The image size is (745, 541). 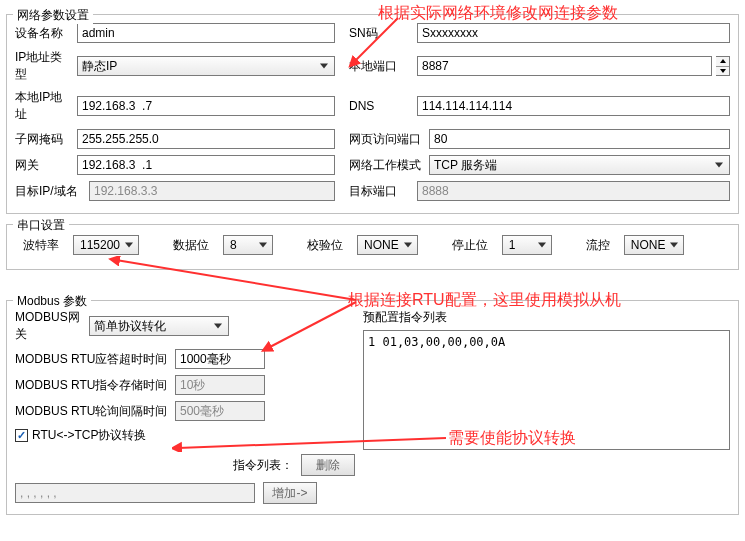 I want to click on cmd-list-label: 指令列表：, so click(x=263, y=466).